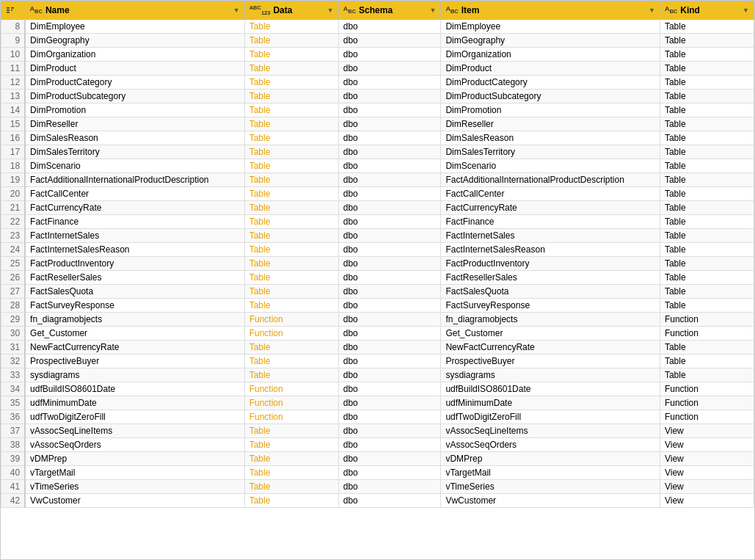 Image resolution: width=755 pixels, height=560 pixels. What do you see at coordinates (378, 166) in the screenshot?
I see `table-row: 18DimScenarioTabledboDimScenarioTable` at bounding box center [378, 166].